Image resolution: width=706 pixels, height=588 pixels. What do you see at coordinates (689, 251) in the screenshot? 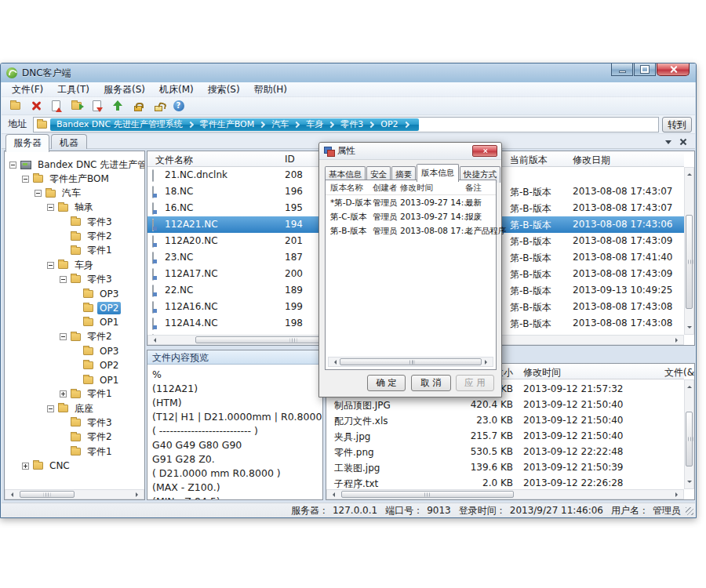
I see `file-list-vscrollbar` at bounding box center [689, 251].